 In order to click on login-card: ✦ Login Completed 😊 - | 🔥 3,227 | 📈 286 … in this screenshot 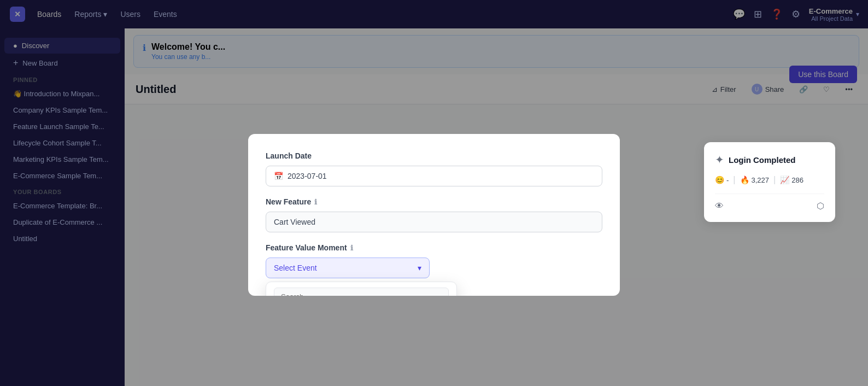, I will do `click(770, 182)`.